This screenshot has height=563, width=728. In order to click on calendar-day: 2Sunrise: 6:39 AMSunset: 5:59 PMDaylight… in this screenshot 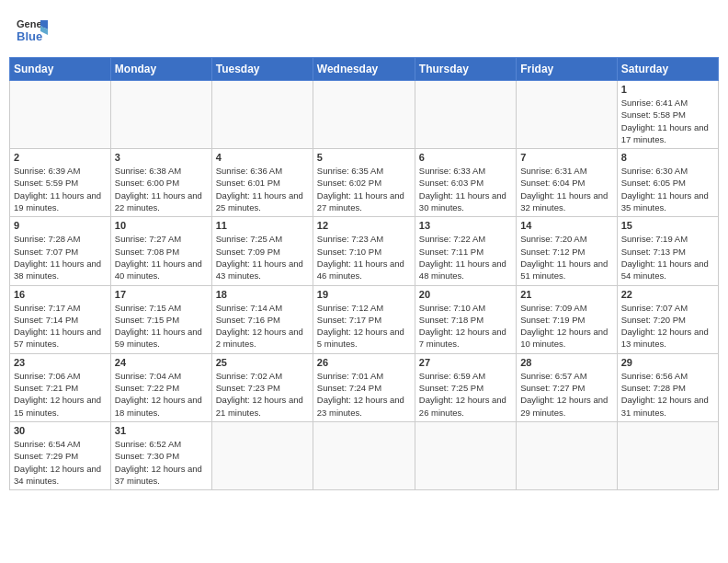, I will do `click(61, 183)`.